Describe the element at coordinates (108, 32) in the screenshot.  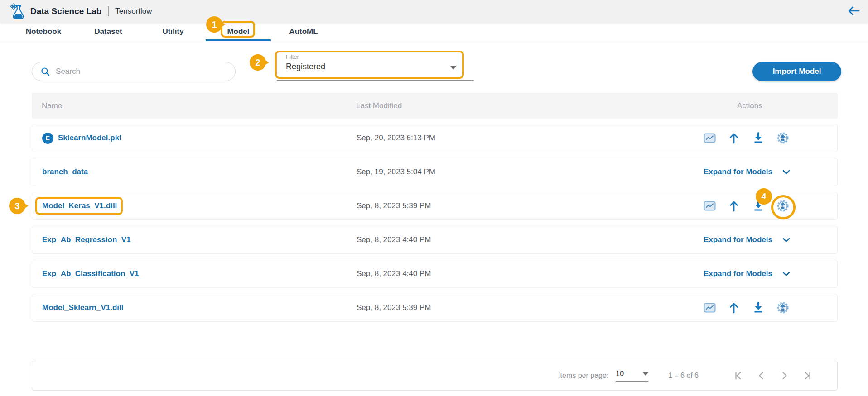
I see `tab-dataset: Dataset` at that location.